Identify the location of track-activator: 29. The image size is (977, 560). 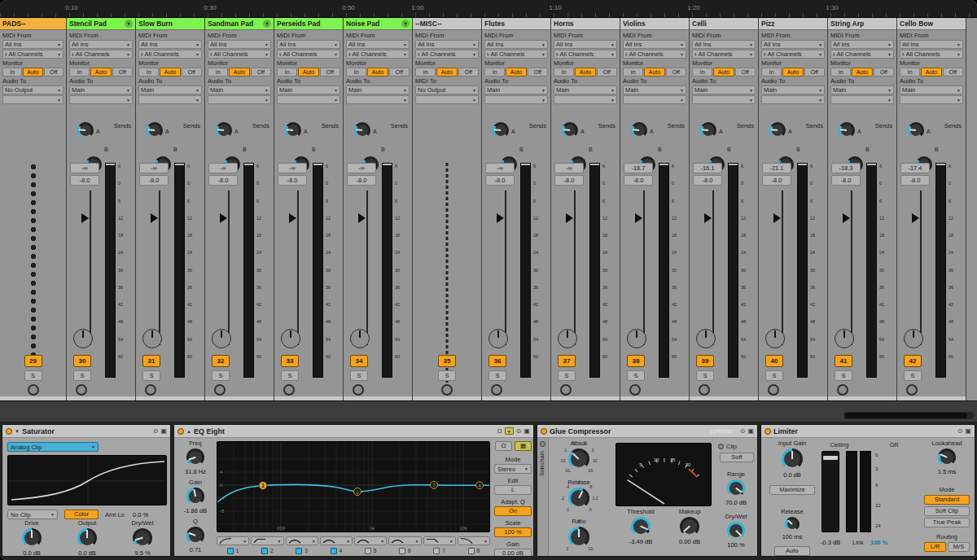
(33, 361).